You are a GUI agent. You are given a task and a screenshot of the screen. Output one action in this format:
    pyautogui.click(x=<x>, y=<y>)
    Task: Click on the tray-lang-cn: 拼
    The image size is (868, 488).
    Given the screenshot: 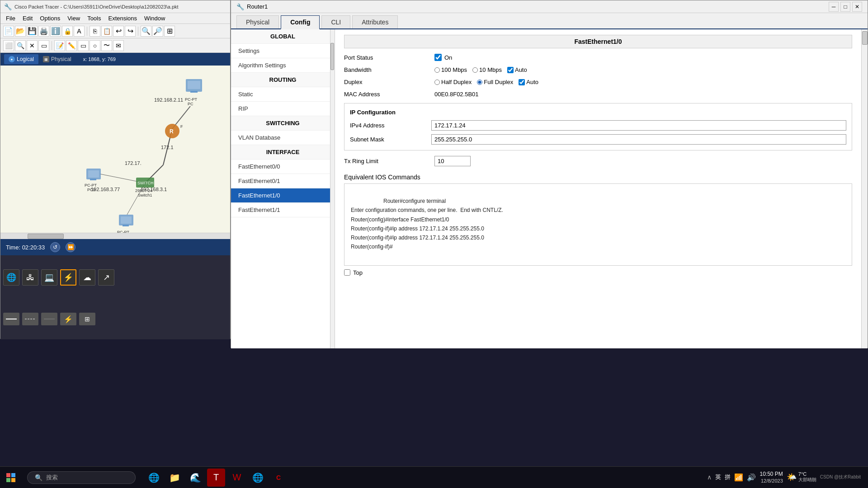 What is the action you would take?
    pyautogui.click(x=728, y=477)
    